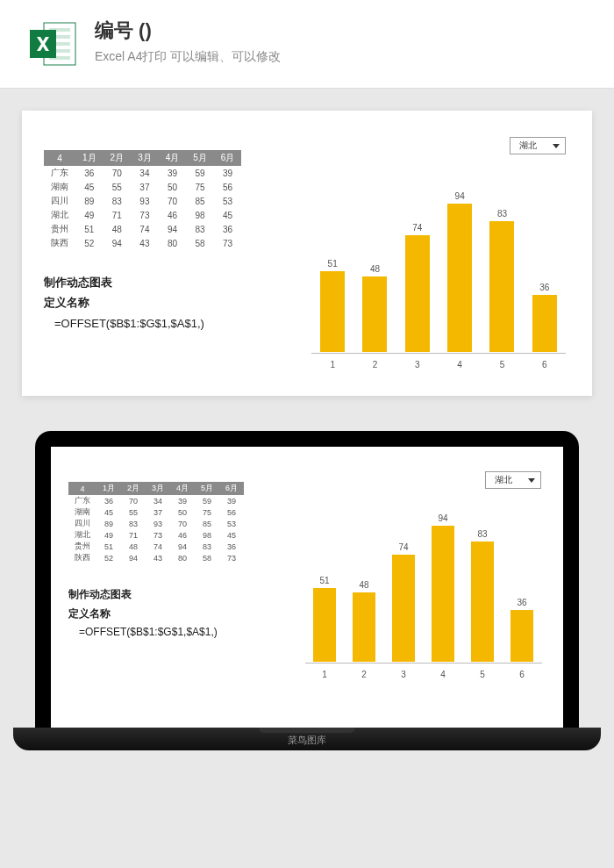 Image resolution: width=614 pixels, height=868 pixels. What do you see at coordinates (538, 146) in the screenshot?
I see `region-dropdown: 湖北` at bounding box center [538, 146].